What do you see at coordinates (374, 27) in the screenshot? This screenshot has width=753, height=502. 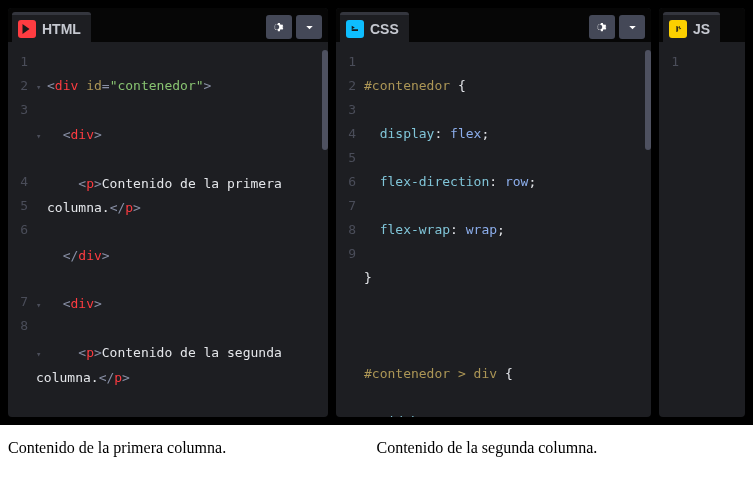 I see `tab-css: CSS` at bounding box center [374, 27].